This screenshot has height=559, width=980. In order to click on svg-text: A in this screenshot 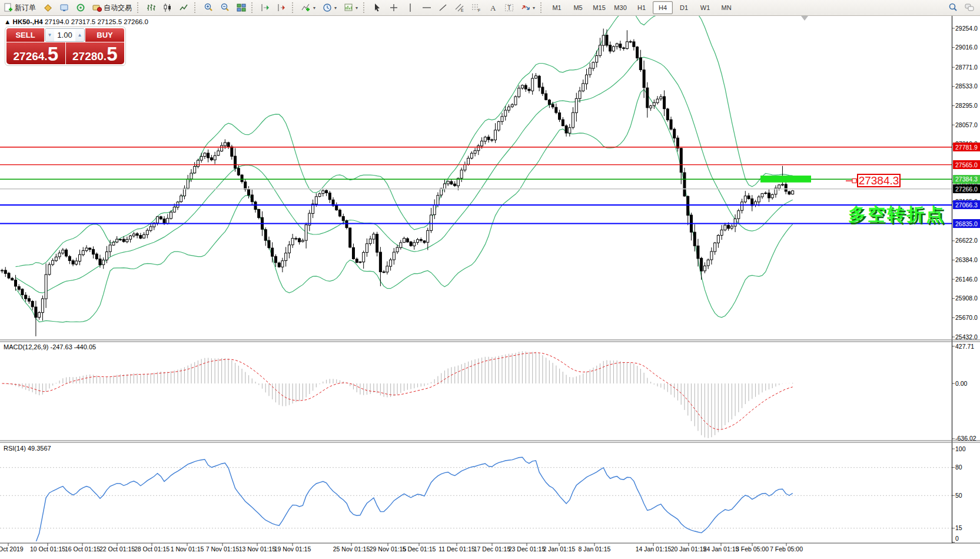, I will do `click(493, 8)`.